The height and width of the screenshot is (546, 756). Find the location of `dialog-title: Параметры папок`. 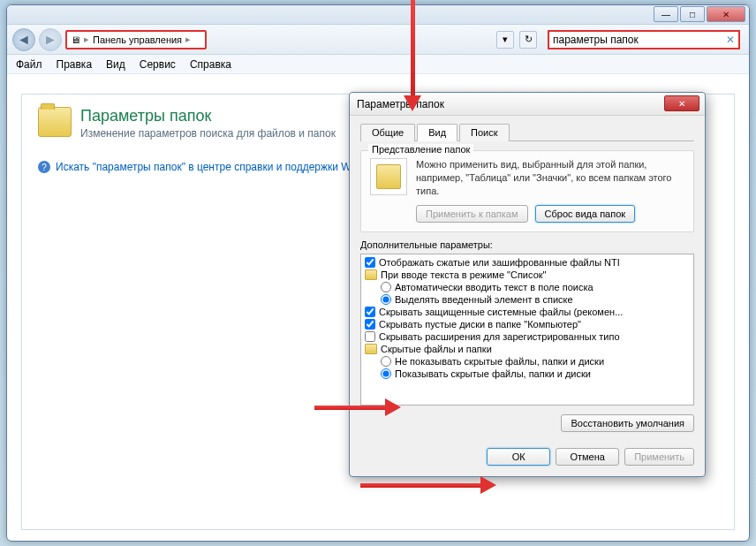

dialog-title: Параметры папок is located at coordinates (401, 104).